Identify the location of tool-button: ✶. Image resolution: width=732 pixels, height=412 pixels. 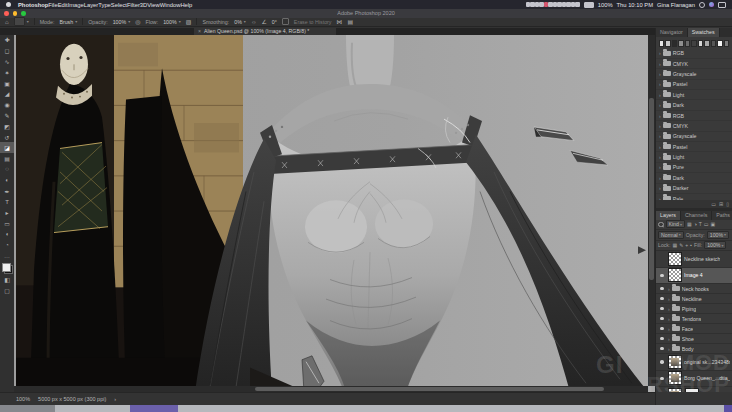
(7, 72).